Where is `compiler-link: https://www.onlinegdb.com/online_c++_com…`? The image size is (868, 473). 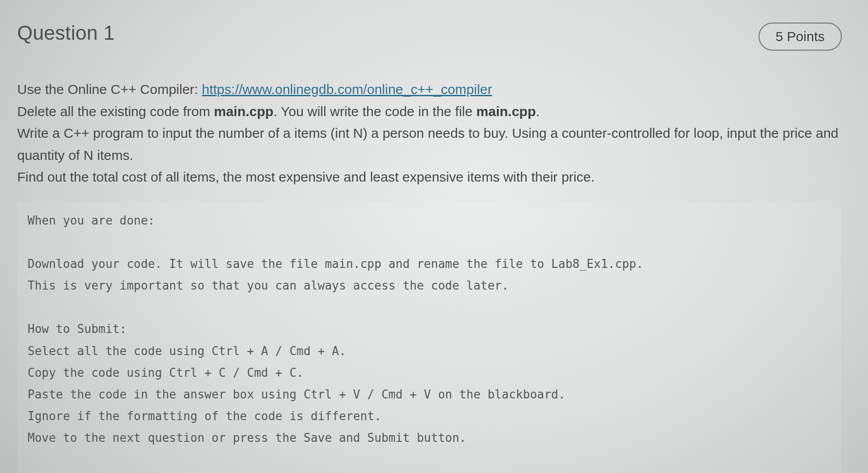
compiler-link: https://www.onlinegdb.com/online_c++_com… is located at coordinates (347, 89).